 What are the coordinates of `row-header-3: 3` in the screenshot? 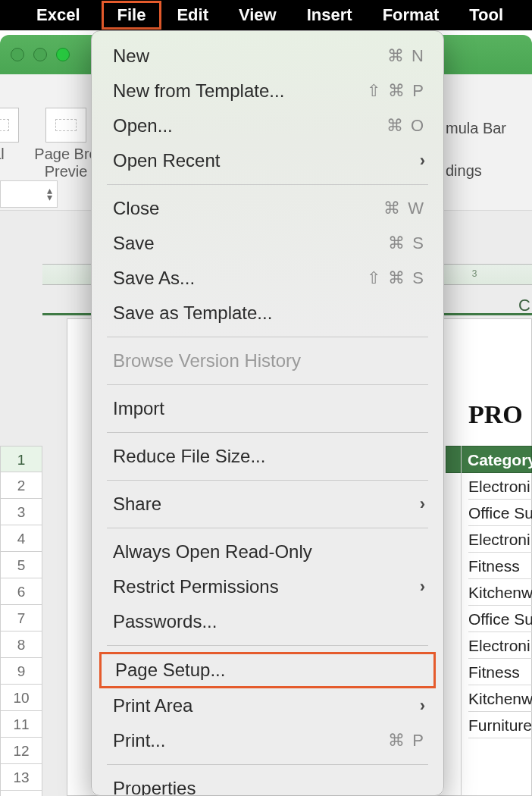 It's located at (21, 512).